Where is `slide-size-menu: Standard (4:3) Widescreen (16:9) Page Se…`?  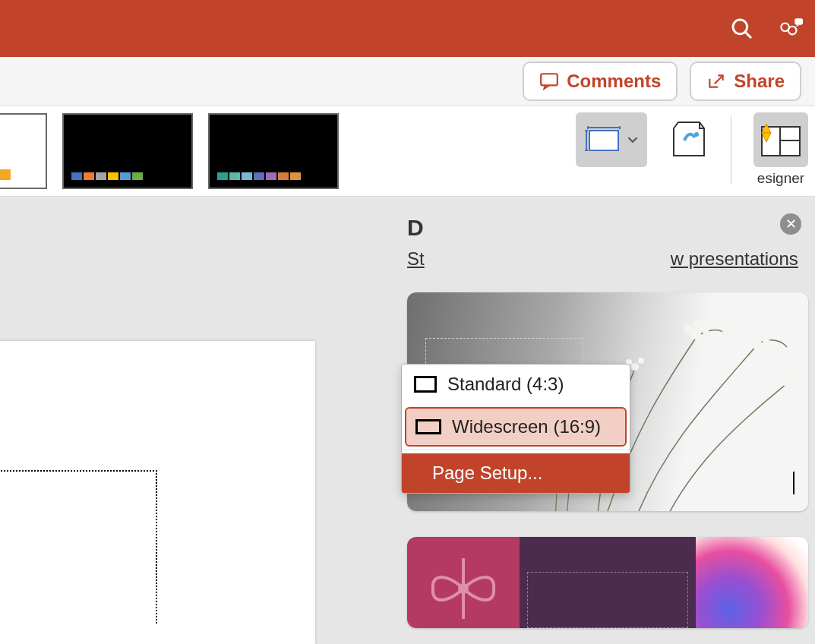 slide-size-menu: Standard (4:3) Widescreen (16:9) Page Se… is located at coordinates (516, 428).